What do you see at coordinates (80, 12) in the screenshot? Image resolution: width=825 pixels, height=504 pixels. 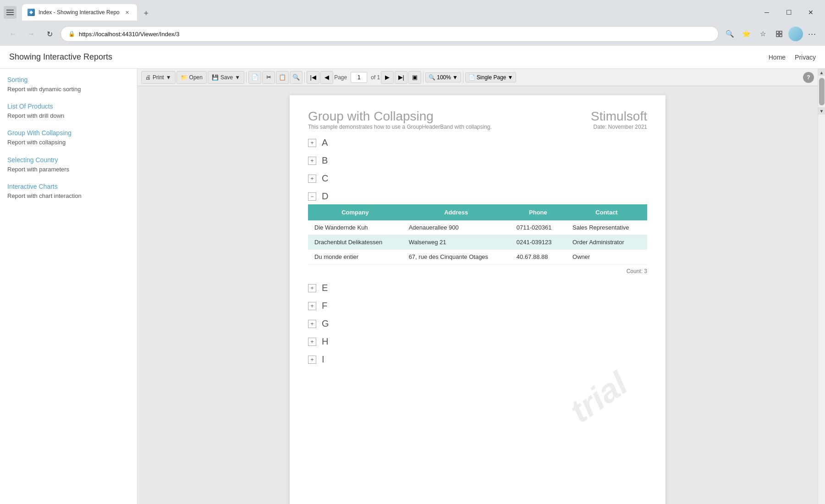 I see `browser-tab: Index - Showing Interactive Repo ✕` at bounding box center [80, 12].